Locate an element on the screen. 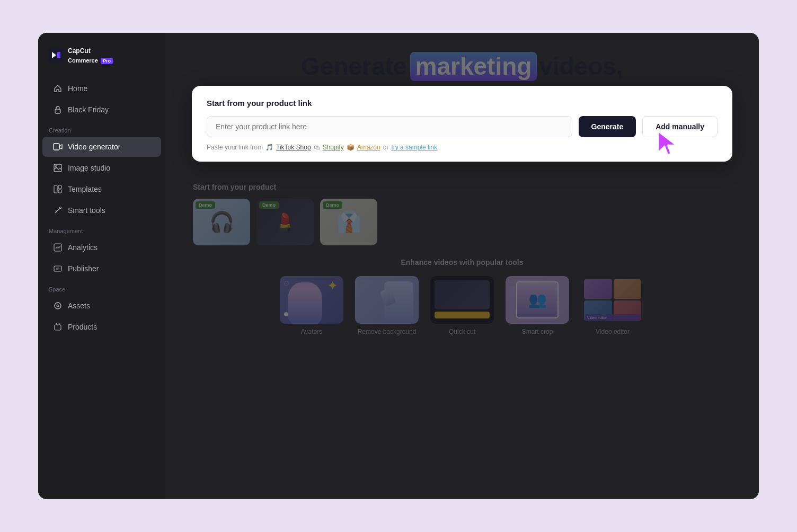 Image resolution: width=797 pixels, height=532 pixels. smart-crop-frame: 👥 is located at coordinates (537, 300).